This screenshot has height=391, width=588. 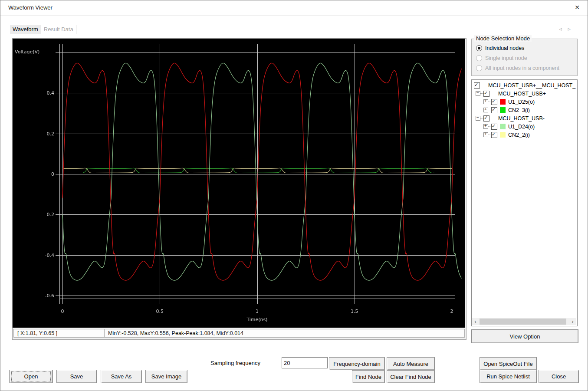 What do you see at coordinates (167, 377) in the screenshot?
I see `save-image-button: Save Image` at bounding box center [167, 377].